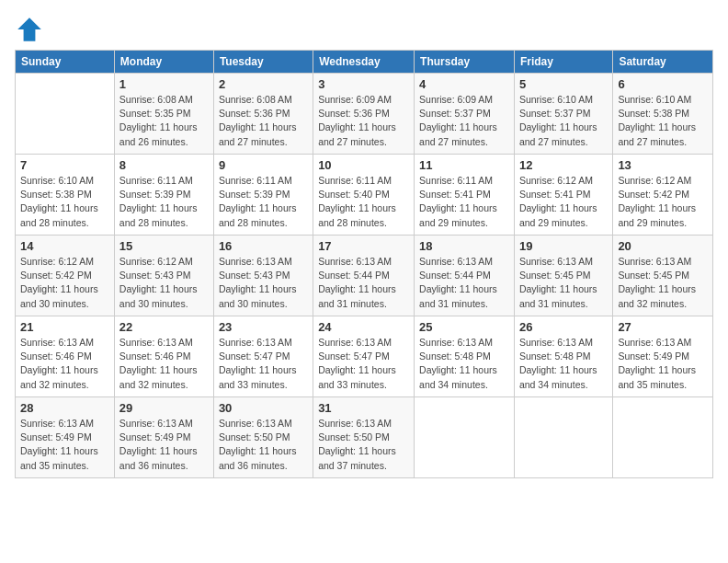  Describe the element at coordinates (465, 357) in the screenshot. I see `calendar-cell: 25Sunrise: 6:13 AM Sunset: 5:48 PM Dayli…` at that location.